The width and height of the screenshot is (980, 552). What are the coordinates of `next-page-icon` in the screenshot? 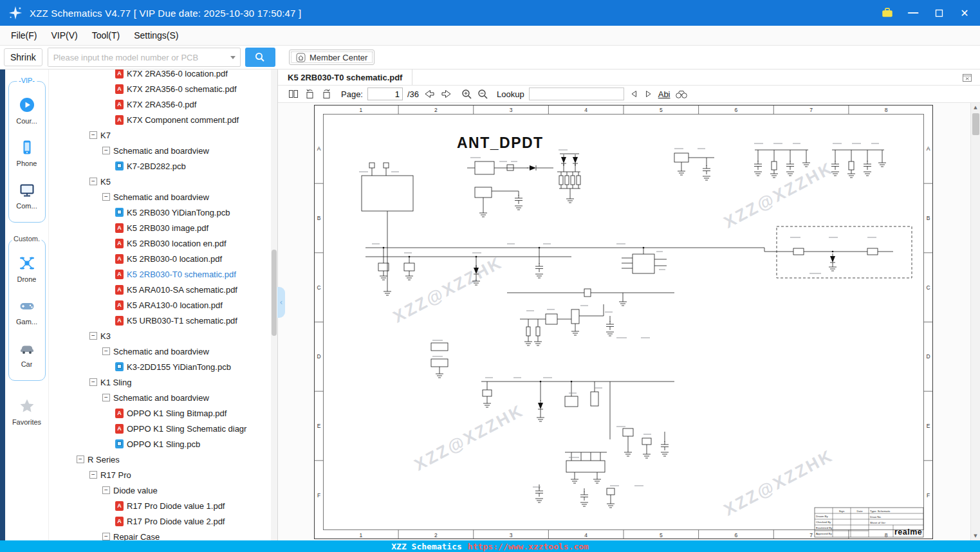 It's located at (447, 94).